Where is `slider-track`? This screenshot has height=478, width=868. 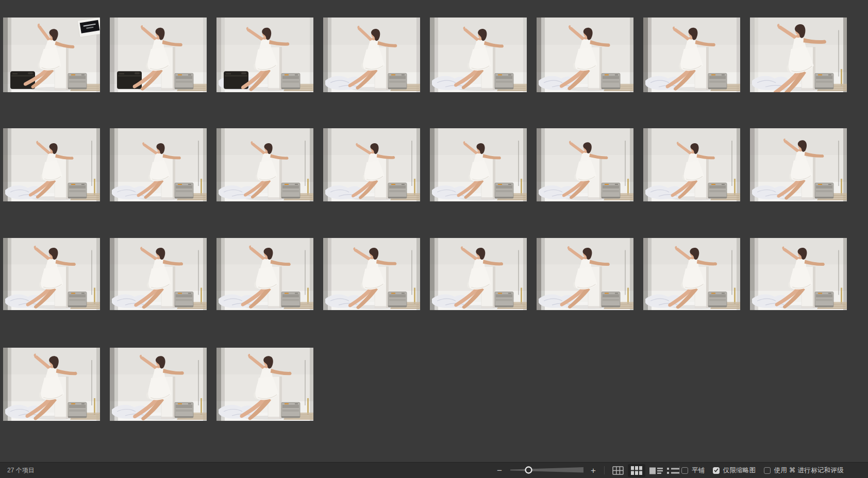 slider-track is located at coordinates (547, 470).